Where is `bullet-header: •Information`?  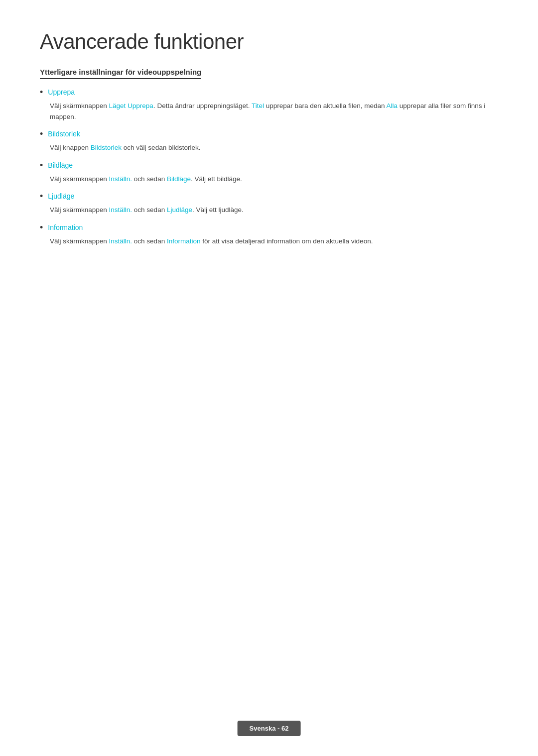
bullet-header: •Information is located at coordinates (269, 228).